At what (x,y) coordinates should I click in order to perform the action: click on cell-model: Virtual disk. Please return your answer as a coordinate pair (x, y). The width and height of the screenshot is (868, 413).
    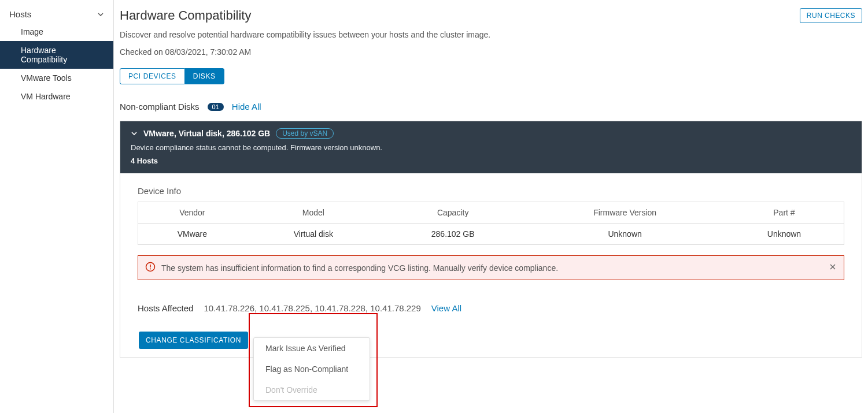
    Looking at the image, I should click on (313, 235).